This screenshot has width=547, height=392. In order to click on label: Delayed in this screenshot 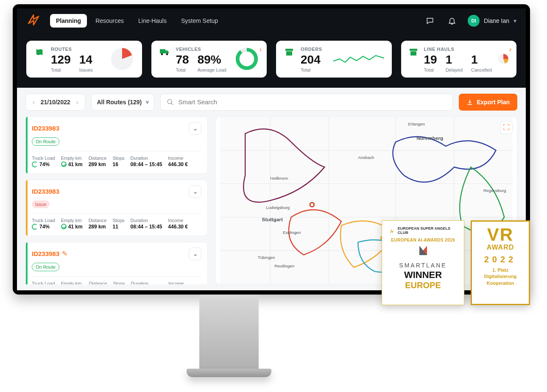, I will do `click(454, 70)`.